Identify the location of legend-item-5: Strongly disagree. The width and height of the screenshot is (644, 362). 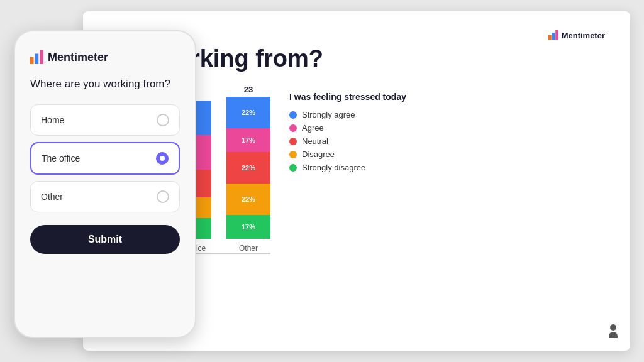
(348, 167).